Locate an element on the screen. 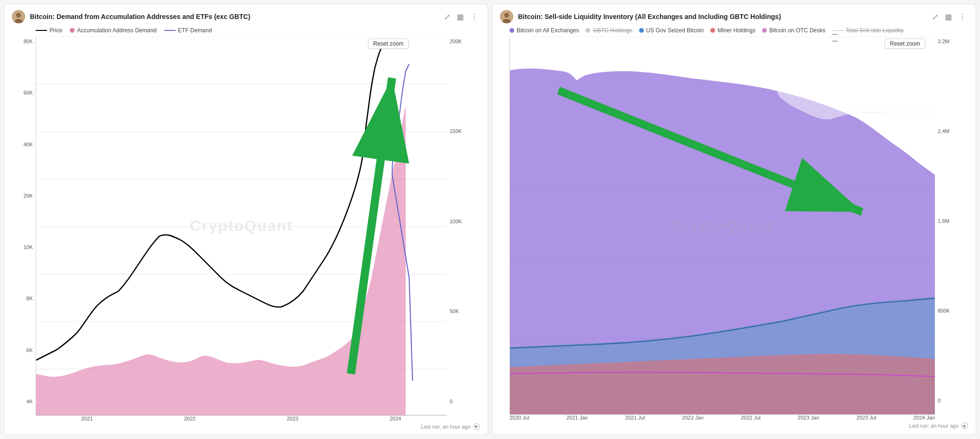 This screenshot has width=980, height=439. panel-1-footer: Last run: an hour ago ▶ is located at coordinates (246, 427).